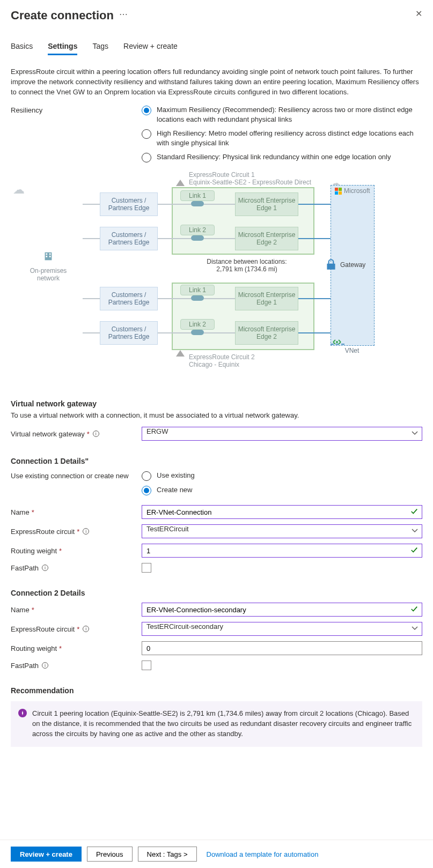  I want to click on radio-label: Use existing, so click(290, 476).